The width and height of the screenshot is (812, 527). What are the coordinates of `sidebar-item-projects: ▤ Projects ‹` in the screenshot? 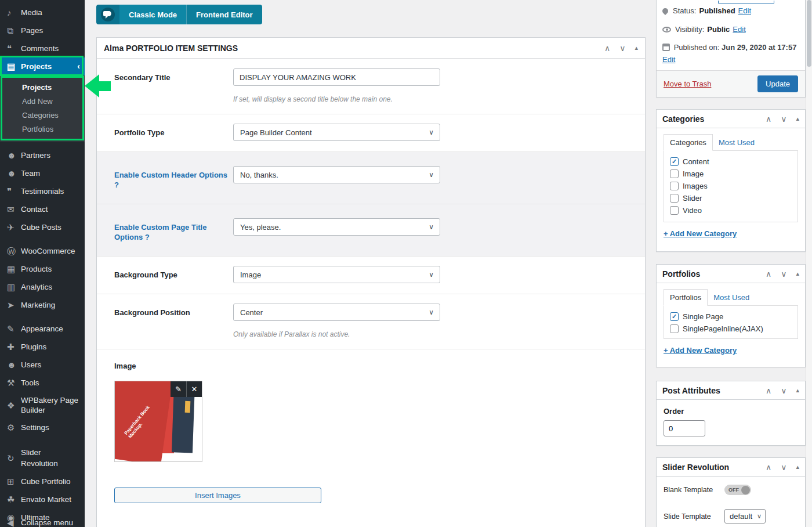 It's located at (42, 66).